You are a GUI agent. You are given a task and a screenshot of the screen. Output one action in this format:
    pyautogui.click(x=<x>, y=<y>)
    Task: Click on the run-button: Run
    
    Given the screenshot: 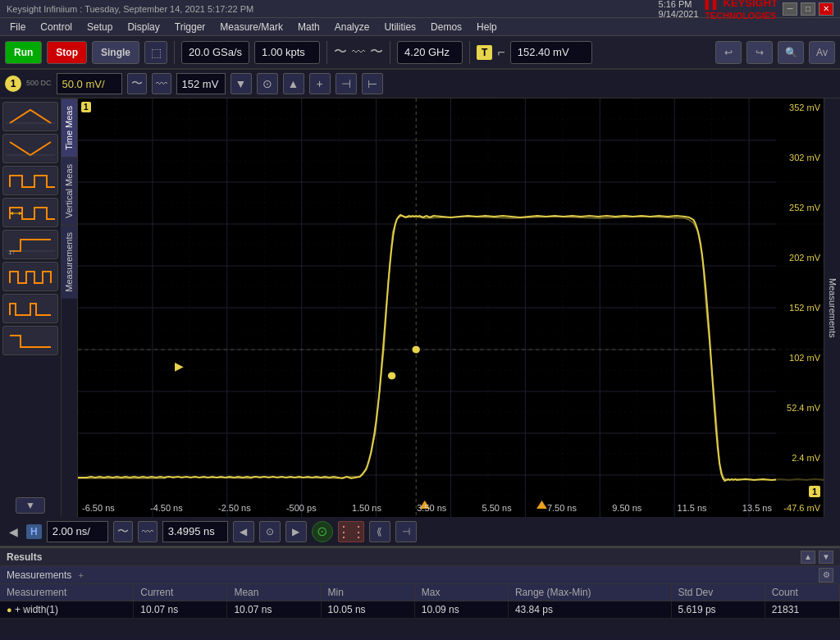 What is the action you would take?
    pyautogui.click(x=23, y=53)
    